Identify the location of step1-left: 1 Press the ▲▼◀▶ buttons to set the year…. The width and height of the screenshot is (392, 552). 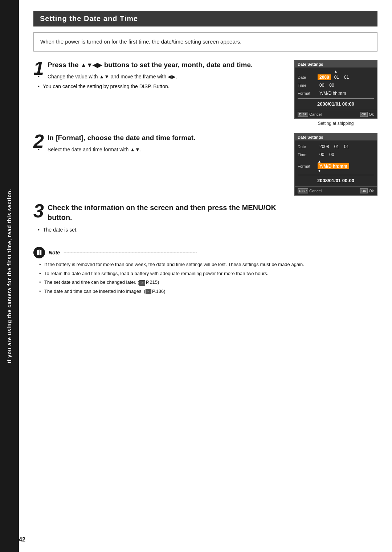
(158, 76).